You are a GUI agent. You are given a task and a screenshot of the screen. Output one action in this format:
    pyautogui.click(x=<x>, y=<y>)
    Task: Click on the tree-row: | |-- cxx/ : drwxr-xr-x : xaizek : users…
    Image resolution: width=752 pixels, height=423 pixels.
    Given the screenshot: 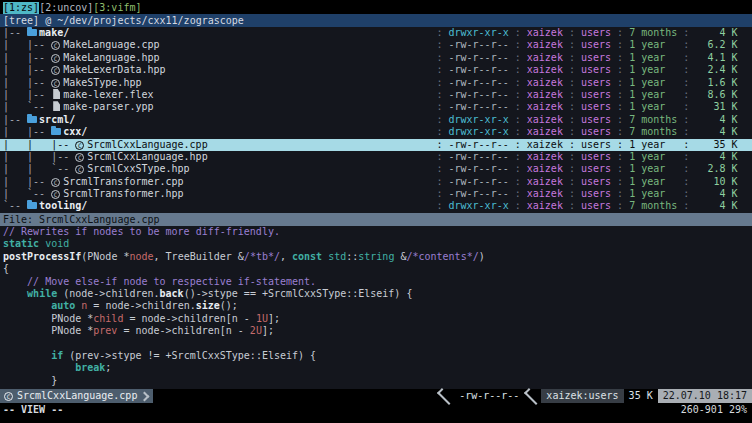 What is the action you would take?
    pyautogui.click(x=376, y=132)
    